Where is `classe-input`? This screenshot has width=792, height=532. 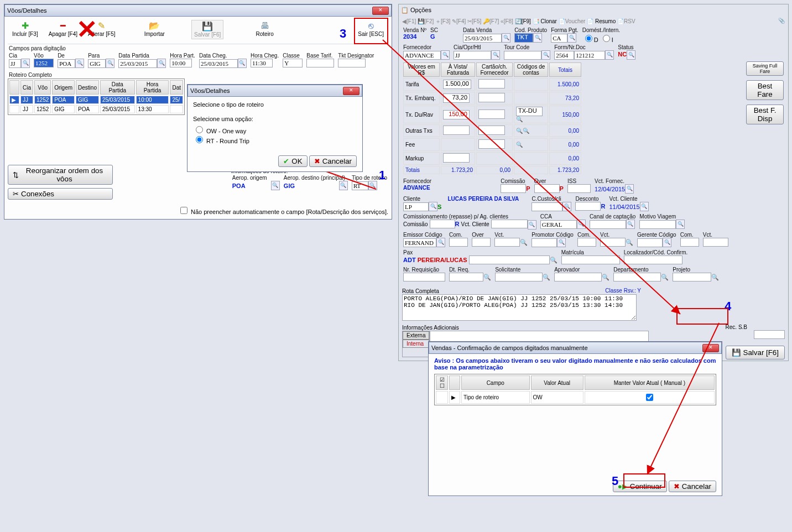 classe-input is located at coordinates (293, 63).